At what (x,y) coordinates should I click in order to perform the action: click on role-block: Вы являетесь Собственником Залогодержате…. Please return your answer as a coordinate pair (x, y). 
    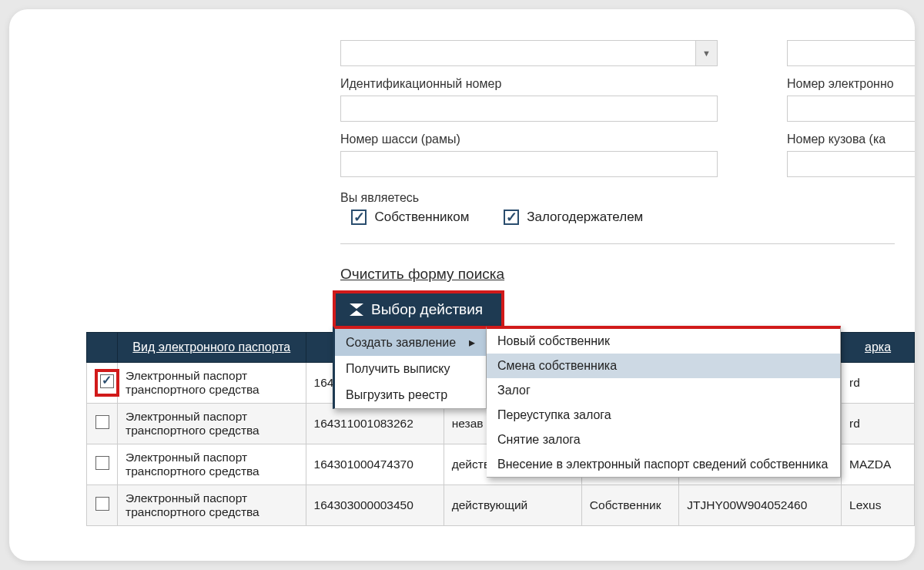
    Looking at the image, I should click on (618, 217).